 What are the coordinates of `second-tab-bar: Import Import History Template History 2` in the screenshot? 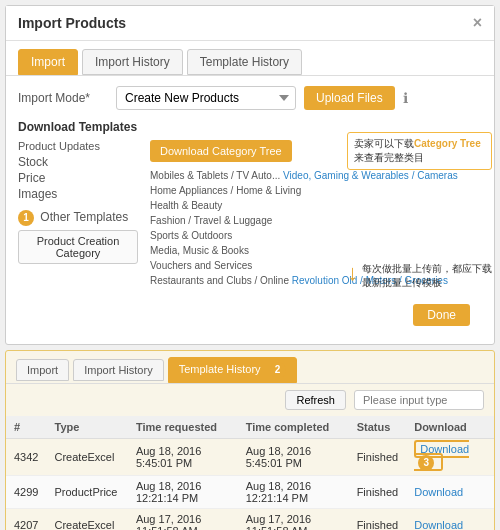 It's located at (250, 368).